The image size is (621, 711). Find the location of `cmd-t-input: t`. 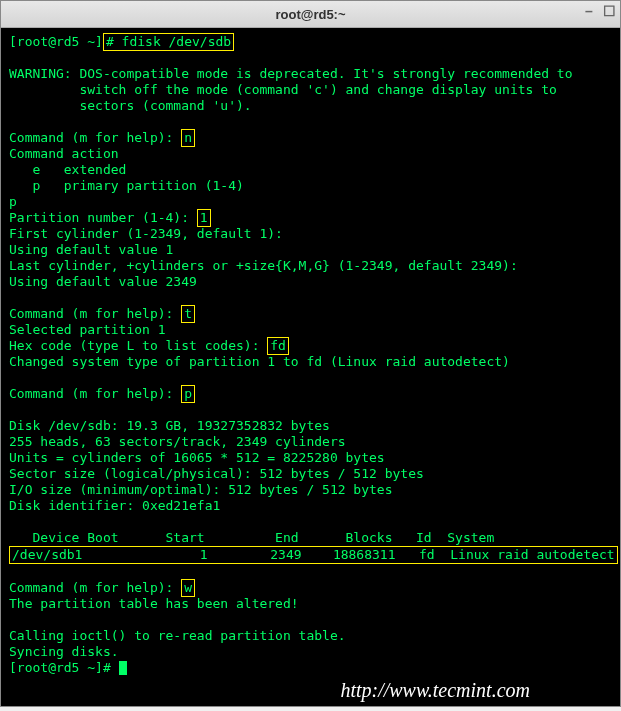

cmd-t-input: t is located at coordinates (188, 314).